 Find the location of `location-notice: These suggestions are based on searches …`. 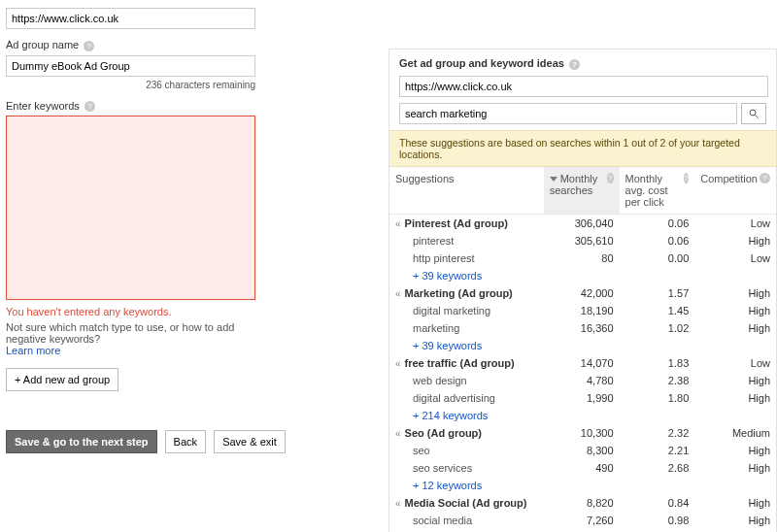

location-notice: These suggestions are based on searches … is located at coordinates (583, 149).